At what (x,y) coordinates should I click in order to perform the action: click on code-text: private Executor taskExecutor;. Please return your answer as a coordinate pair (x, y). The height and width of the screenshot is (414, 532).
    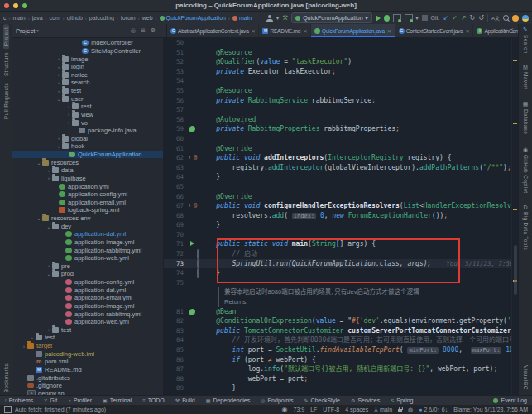
    Looking at the image, I should click on (359, 72).